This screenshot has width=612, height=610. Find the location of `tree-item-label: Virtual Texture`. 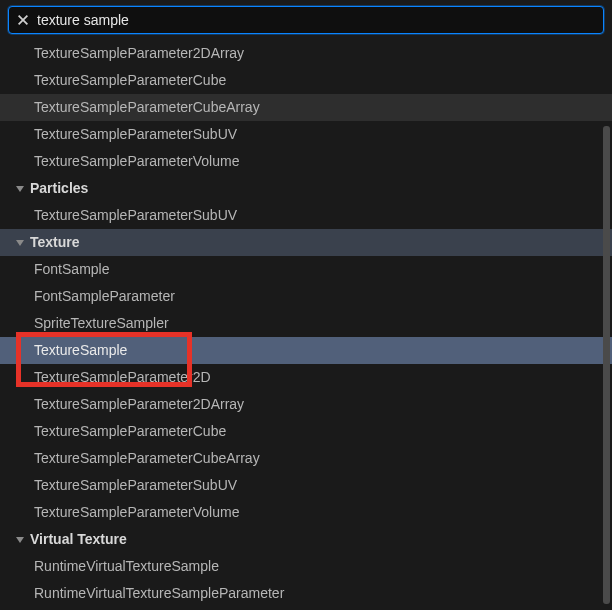

tree-item-label: Virtual Texture is located at coordinates (76, 540).